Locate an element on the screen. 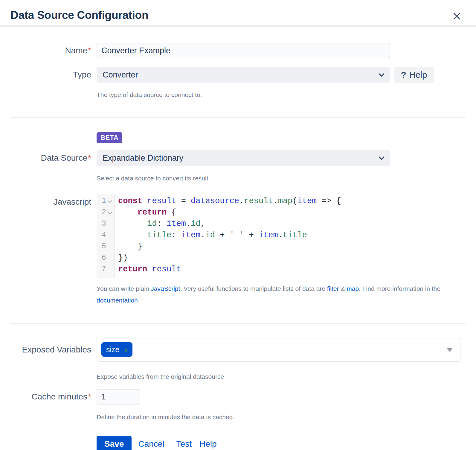 The image size is (476, 450). variable-chip: sizex is located at coordinates (117, 349).